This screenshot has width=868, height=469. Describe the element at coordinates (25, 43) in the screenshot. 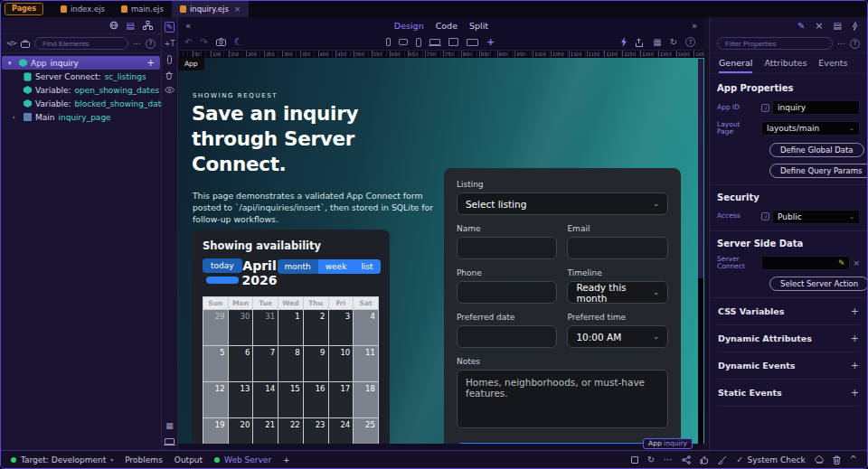

I see `components-icon` at that location.